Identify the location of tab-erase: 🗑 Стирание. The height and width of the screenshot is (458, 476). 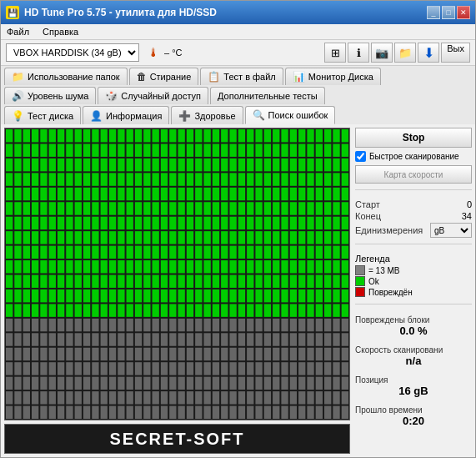
(164, 77).